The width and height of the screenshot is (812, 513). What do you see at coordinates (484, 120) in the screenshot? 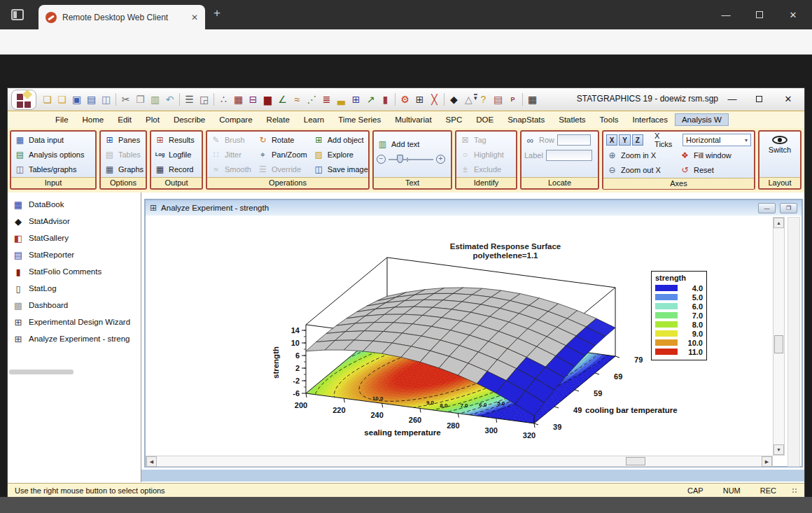
I see `menu-item: DOE` at bounding box center [484, 120].